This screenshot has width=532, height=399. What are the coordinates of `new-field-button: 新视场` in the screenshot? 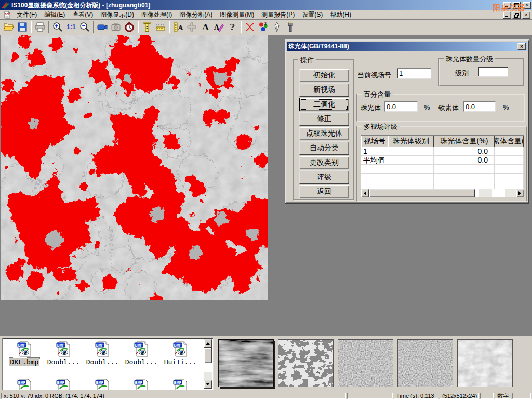 It's located at (324, 90).